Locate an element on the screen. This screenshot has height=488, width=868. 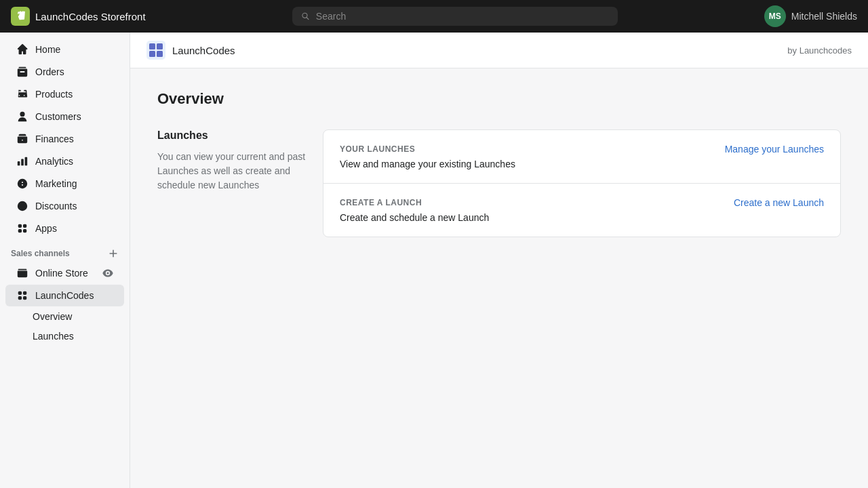
user-avatar: MS is located at coordinates (775, 16).